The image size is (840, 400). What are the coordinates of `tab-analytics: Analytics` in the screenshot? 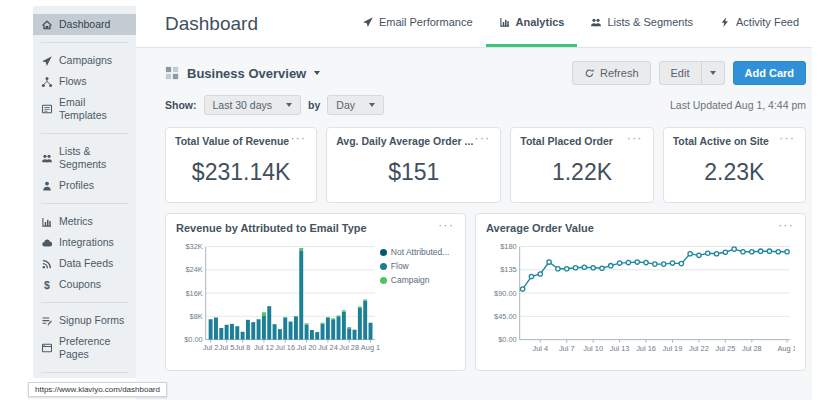 It's located at (532, 24).